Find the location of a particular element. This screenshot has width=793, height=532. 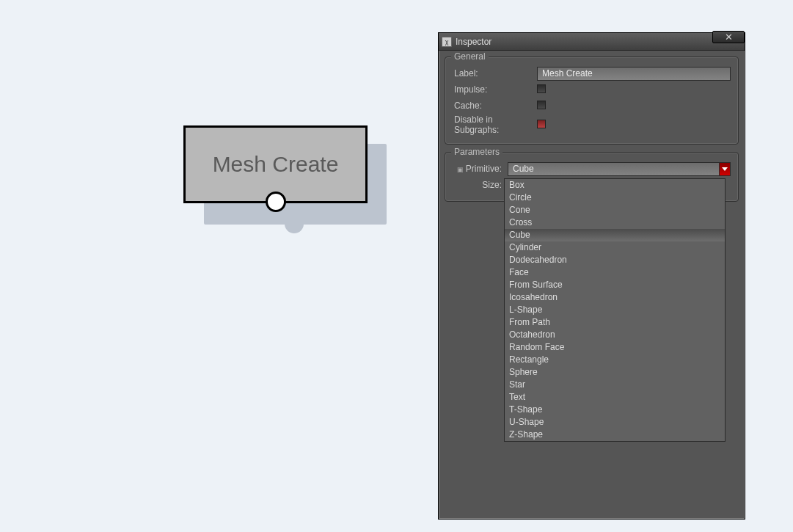

row-disable-subgraphs: Disable in Subgraphs: is located at coordinates (591, 125).